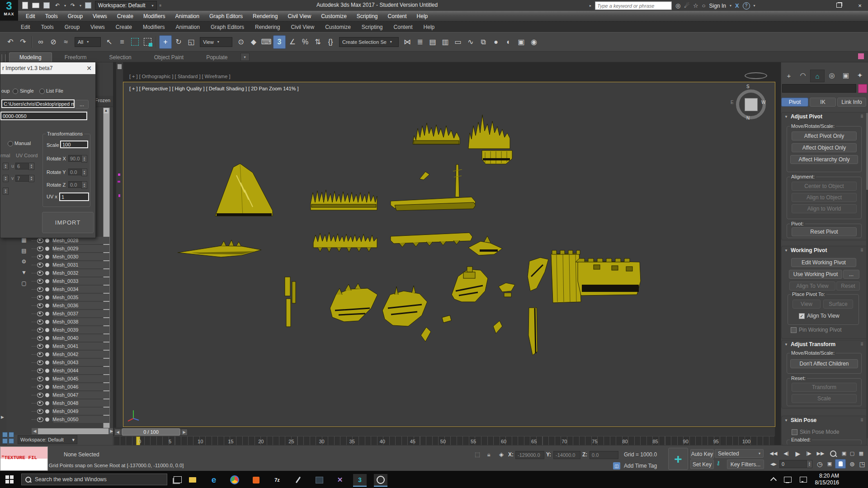  Describe the element at coordinates (851, 274) in the screenshot. I see `working-pivot-options-button: ...` at that location.